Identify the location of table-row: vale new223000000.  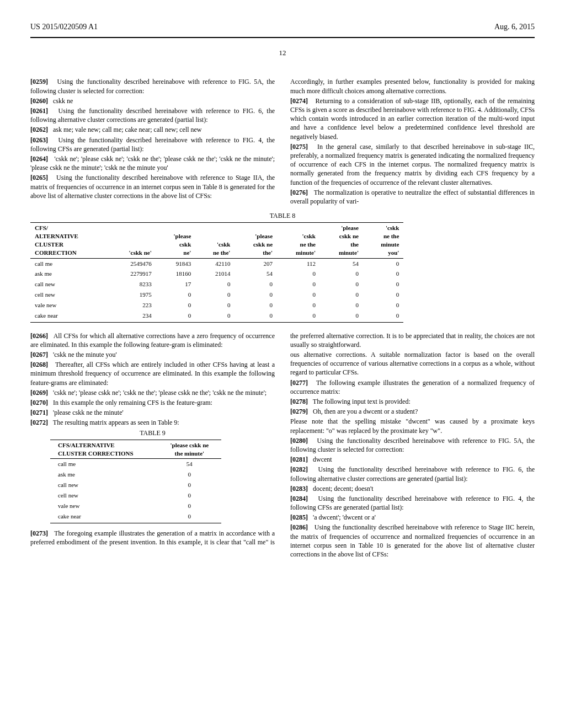
(217, 306).